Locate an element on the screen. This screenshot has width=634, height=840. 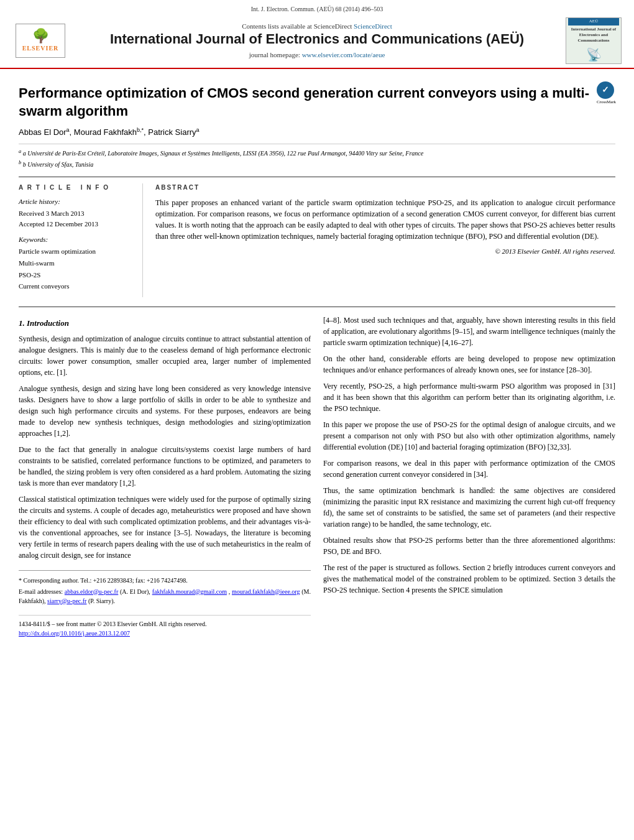
abstract-label: ABSTRACT is located at coordinates (385, 188).